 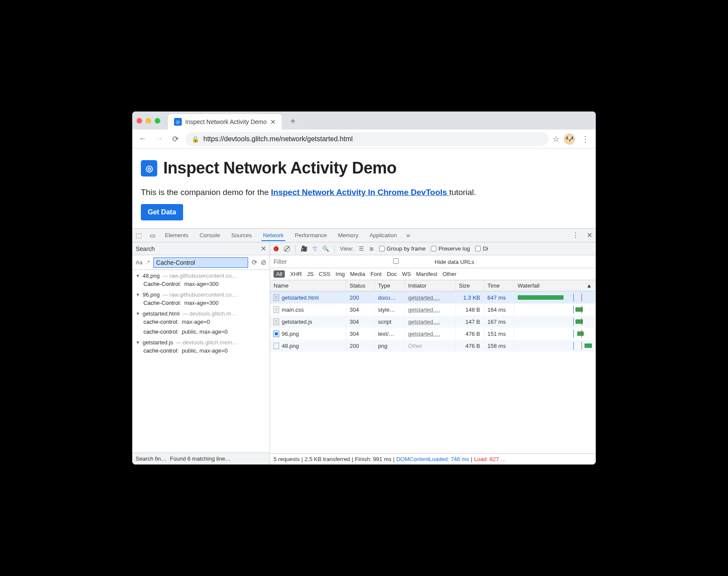 What do you see at coordinates (140, 121) in the screenshot?
I see `window-close-button` at bounding box center [140, 121].